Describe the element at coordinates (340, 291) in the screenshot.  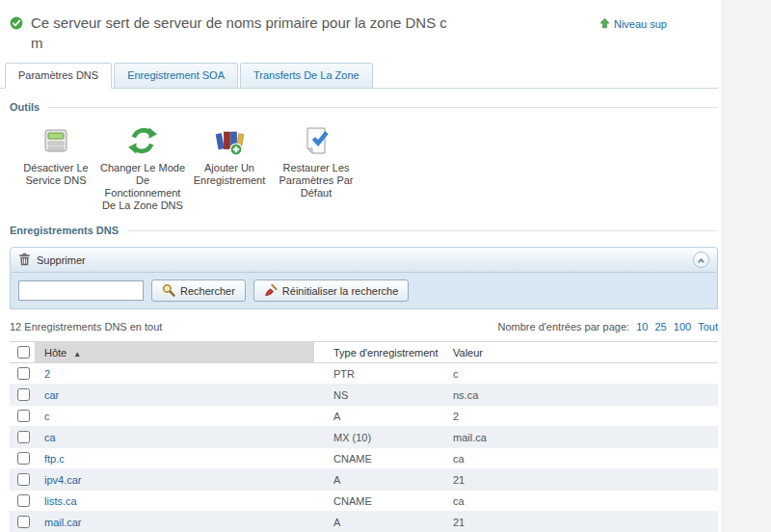
I see `reset-search-button-label: Réinitialiser la recherche` at that location.